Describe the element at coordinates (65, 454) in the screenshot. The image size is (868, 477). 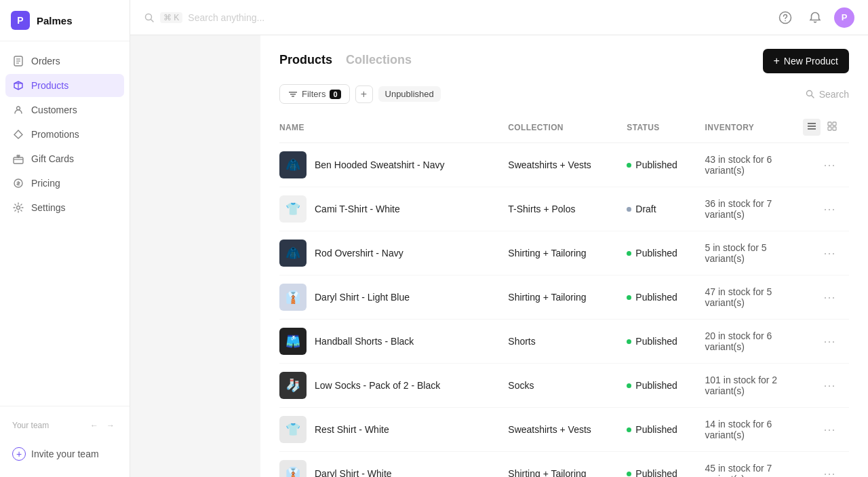
I see `invite-team-button: + Invite your team` at that location.